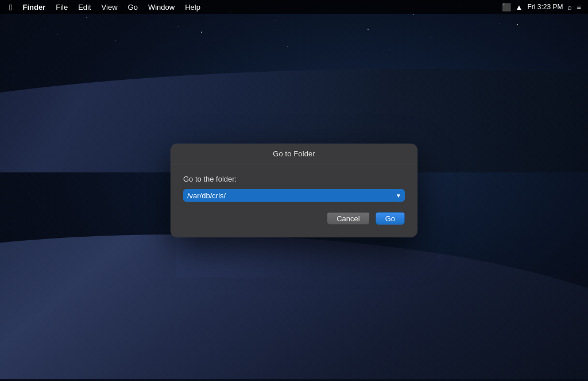 The width and height of the screenshot is (588, 381). What do you see at coordinates (399, 195) in the screenshot?
I see `dropdown-button: ▼` at bounding box center [399, 195].